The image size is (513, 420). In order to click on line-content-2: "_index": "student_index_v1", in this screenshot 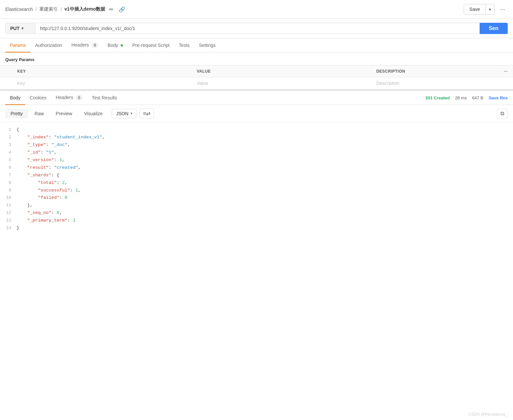, I will do `click(265, 137)`.